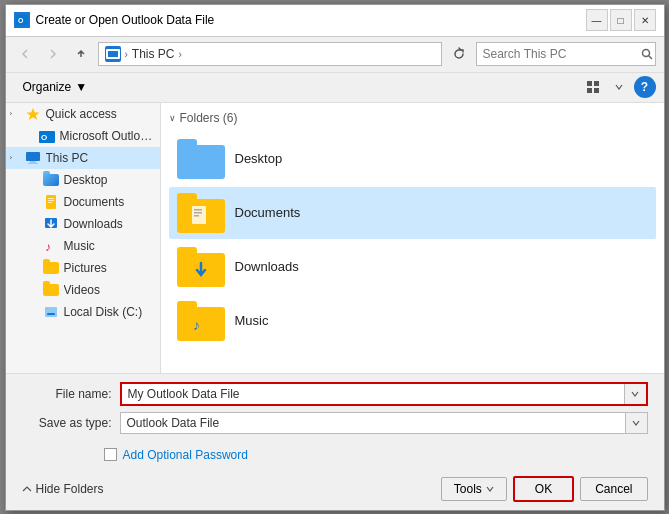  Describe the element at coordinates (384, 394) in the screenshot. I see `file-name-input-wrapper` at that location.